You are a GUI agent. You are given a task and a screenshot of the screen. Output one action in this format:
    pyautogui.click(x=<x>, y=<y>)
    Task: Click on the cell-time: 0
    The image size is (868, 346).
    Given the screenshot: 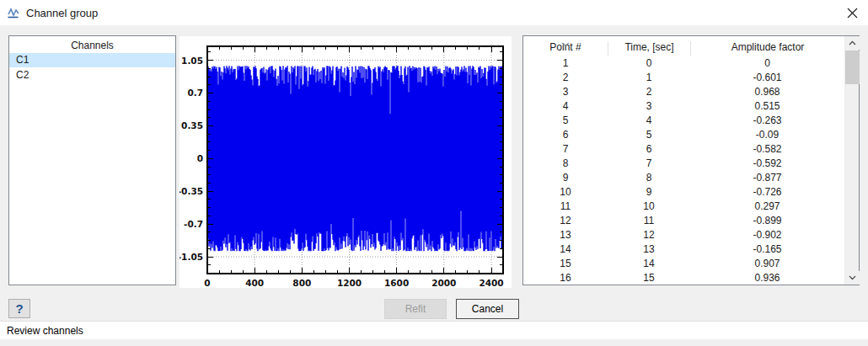 What is the action you would take?
    pyautogui.click(x=649, y=64)
    